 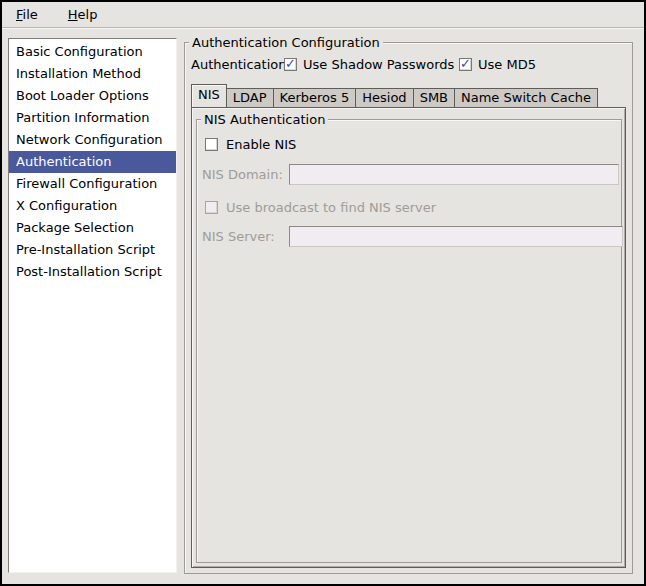 I want to click on sidebar-item-authentication: Authentication, so click(x=92, y=162).